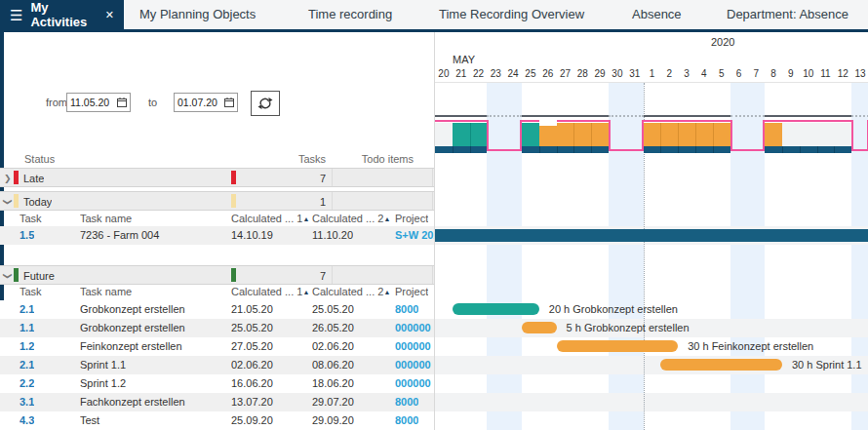  Describe the element at coordinates (217, 384) in the screenshot. I see `task-row: 2.2Sprint 1.216.06.2018.06.20000000` at that location.